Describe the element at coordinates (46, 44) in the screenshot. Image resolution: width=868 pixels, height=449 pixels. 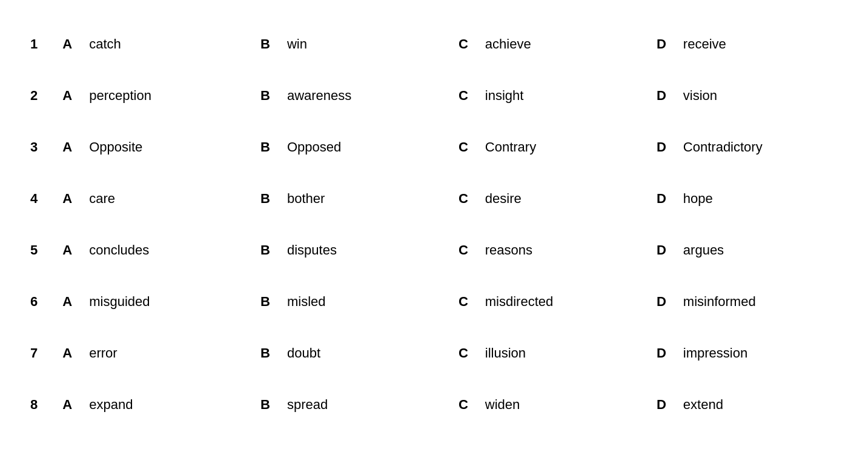
I see `row-number: 1` at that location.